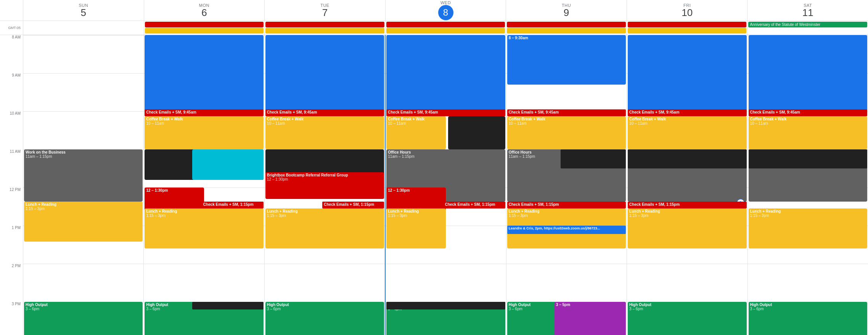 This screenshot has width=868, height=335. What do you see at coordinates (325, 185) in the screenshot?
I see `day-col-tue: Check Emails + SM, 9:45am Coffee Break +…` at bounding box center [325, 185].